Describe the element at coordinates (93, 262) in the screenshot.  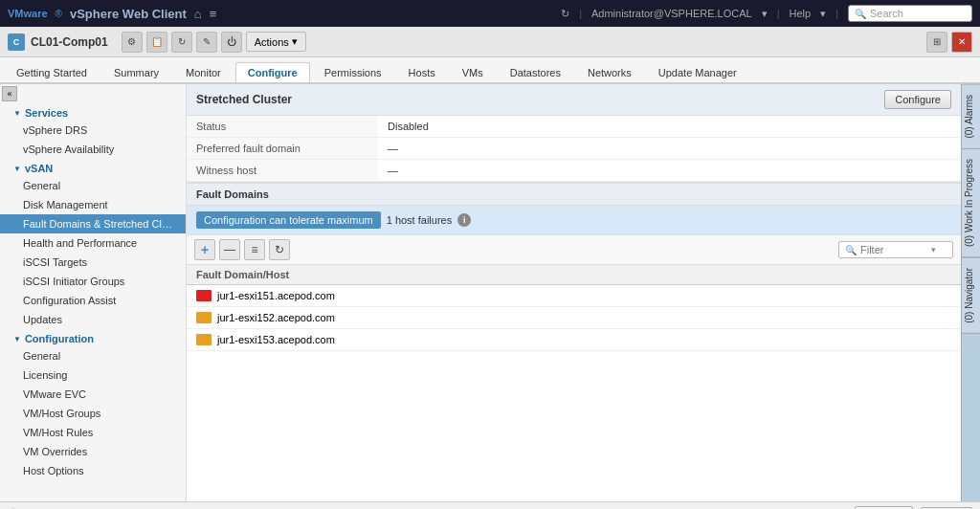
I see `sidebar-item-iscsi-targets: iSCSI Targets` at that location.